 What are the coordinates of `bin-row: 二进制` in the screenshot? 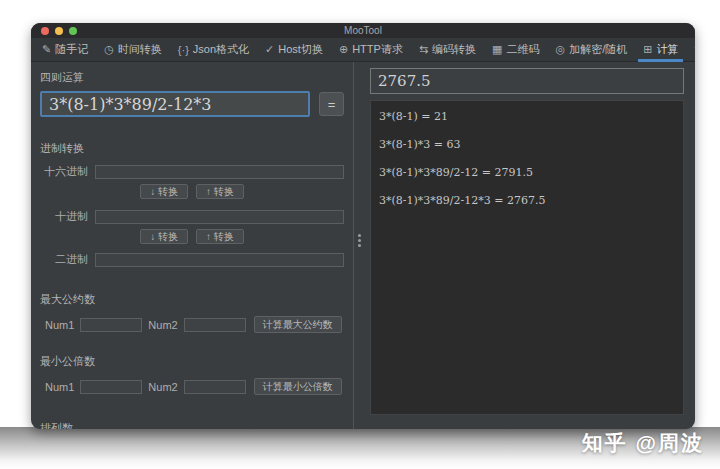 It's located at (192, 260).